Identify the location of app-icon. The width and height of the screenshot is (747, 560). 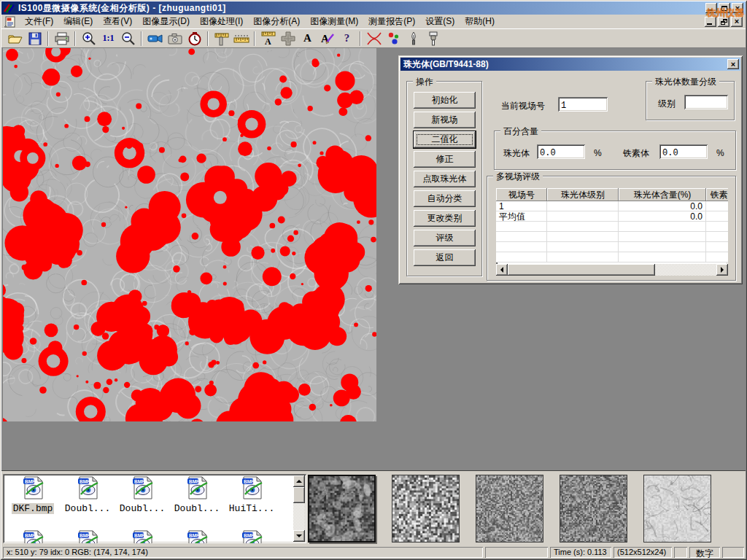
(9, 8).